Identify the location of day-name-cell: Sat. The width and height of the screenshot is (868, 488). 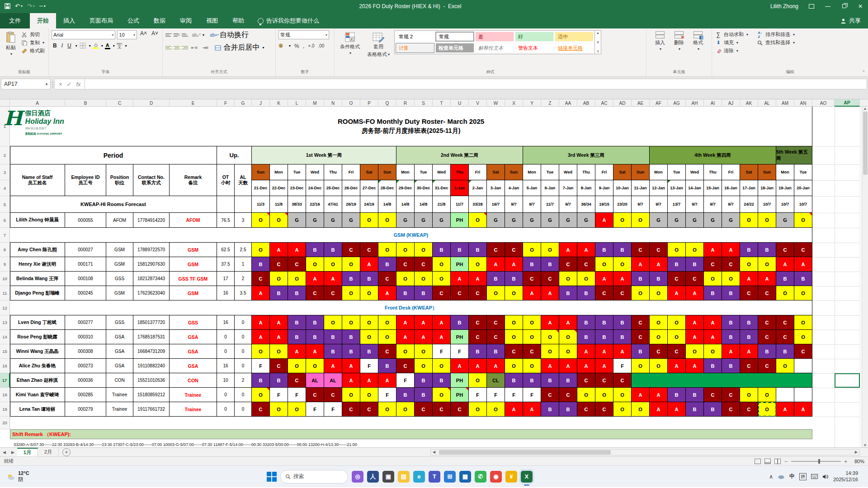
(496, 173).